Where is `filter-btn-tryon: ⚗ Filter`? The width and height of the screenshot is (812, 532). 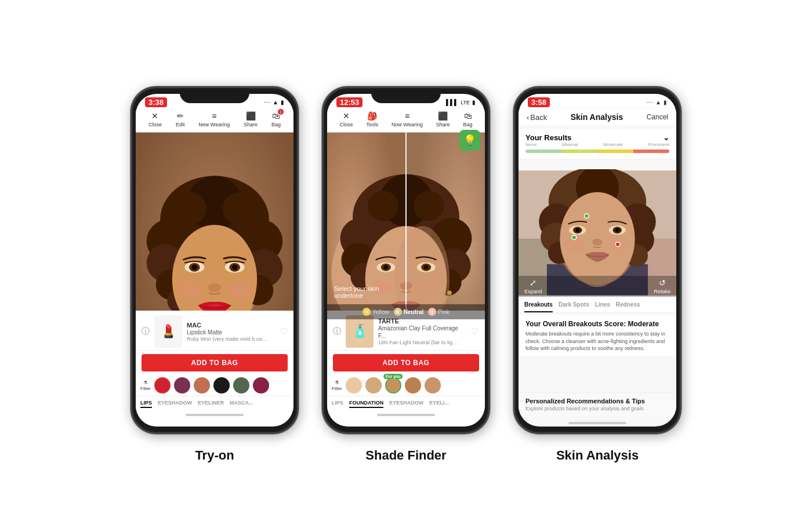 filter-btn-tryon: ⚗ Filter is located at coordinates (146, 386).